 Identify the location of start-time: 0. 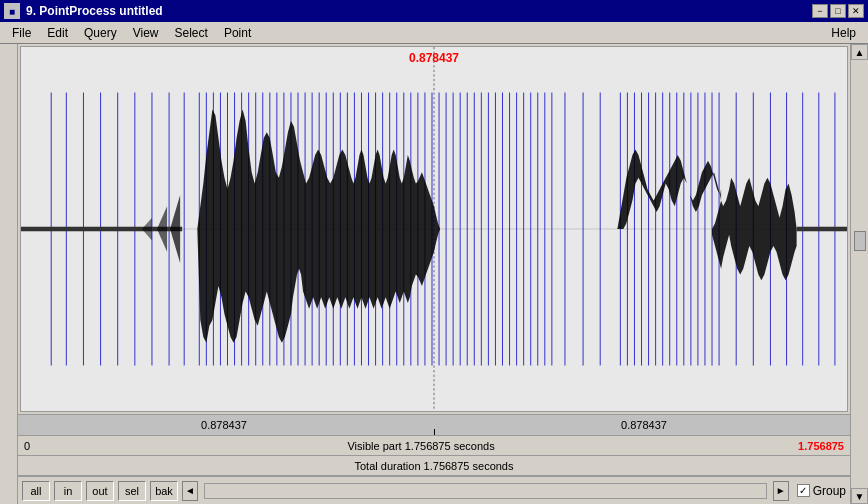
(34, 446).